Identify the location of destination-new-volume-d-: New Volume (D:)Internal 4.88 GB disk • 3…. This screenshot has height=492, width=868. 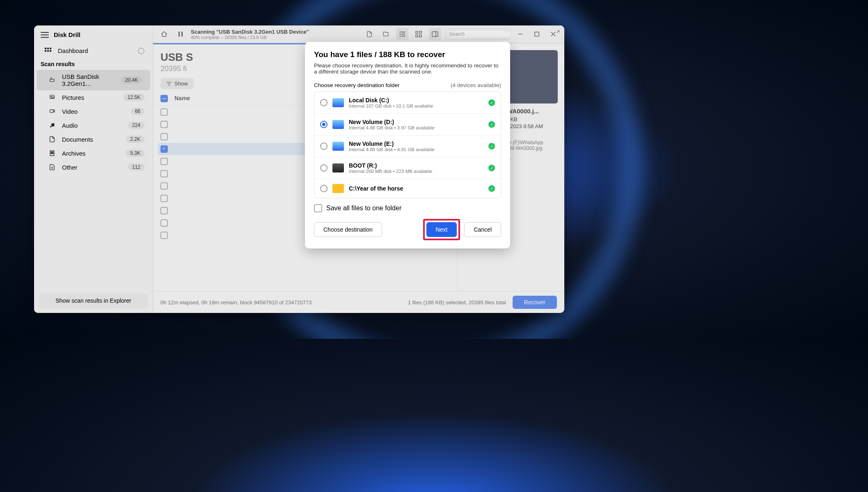
(408, 125).